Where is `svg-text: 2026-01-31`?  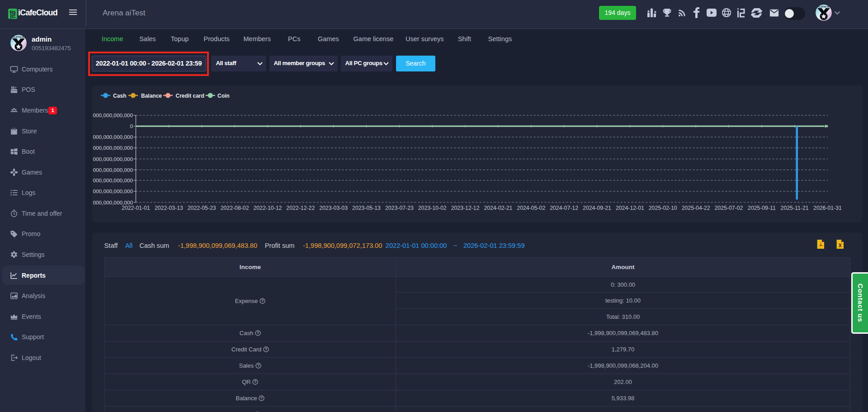
svg-text: 2026-01-31 is located at coordinates (827, 208).